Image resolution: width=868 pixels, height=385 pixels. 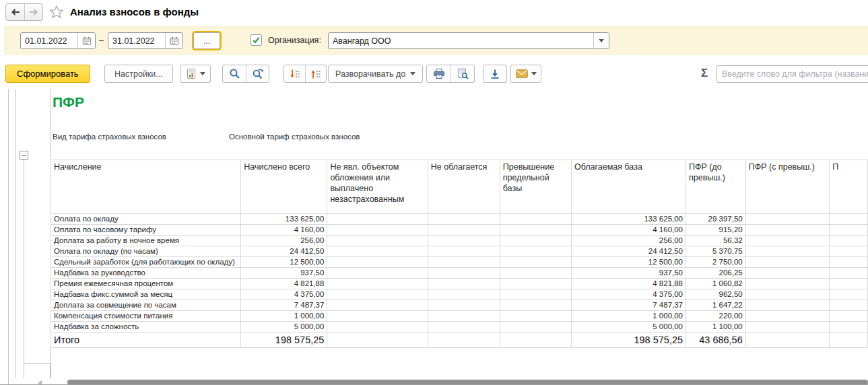 What do you see at coordinates (146, 262) in the screenshot?
I see `accrual-name-cell: Сдельный заработок (для работающих по ок…` at bounding box center [146, 262].